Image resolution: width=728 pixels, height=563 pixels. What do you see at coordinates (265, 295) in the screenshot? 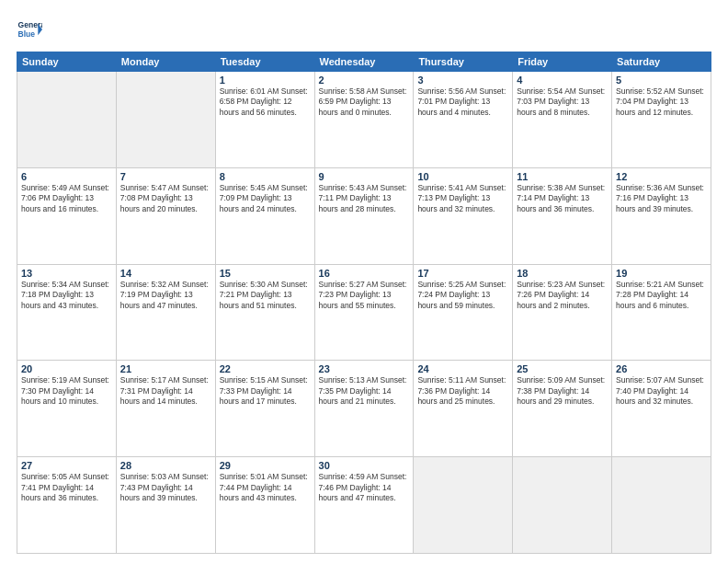
I see `day-info: Sunrise: 5:30 AM Sunset: 7:21 PM Dayligh…` at bounding box center [265, 295].